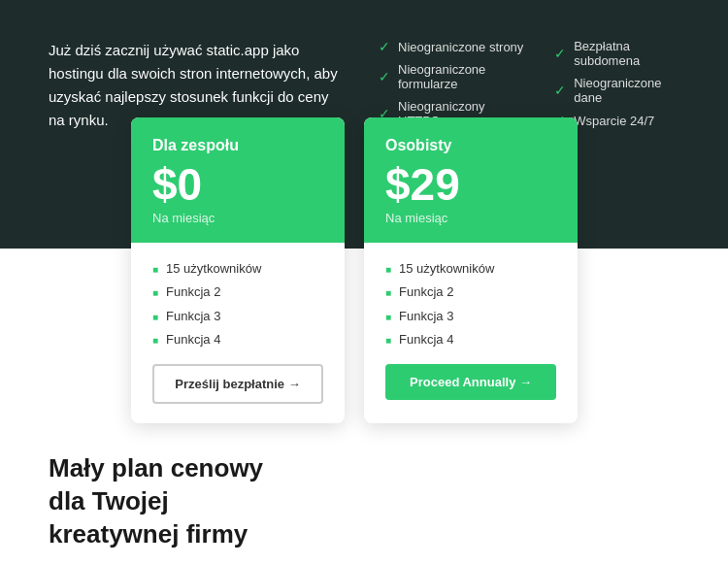 The width and height of the screenshot is (728, 565). What do you see at coordinates (471, 382) in the screenshot?
I see `card-cta-button: Proceed Annually →` at bounding box center [471, 382].